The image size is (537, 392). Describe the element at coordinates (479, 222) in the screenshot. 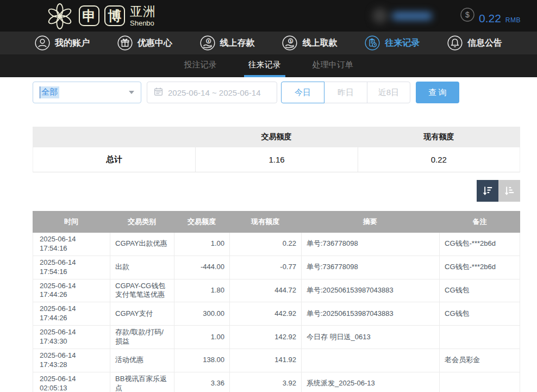

I see `column-header-remark: 备注` at that location.